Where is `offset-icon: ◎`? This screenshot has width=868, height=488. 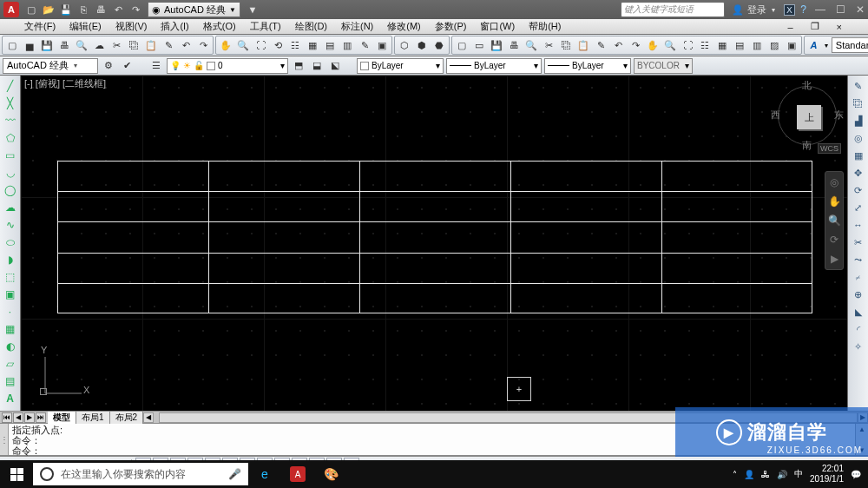
offset-icon: ◎ is located at coordinates (858, 138).